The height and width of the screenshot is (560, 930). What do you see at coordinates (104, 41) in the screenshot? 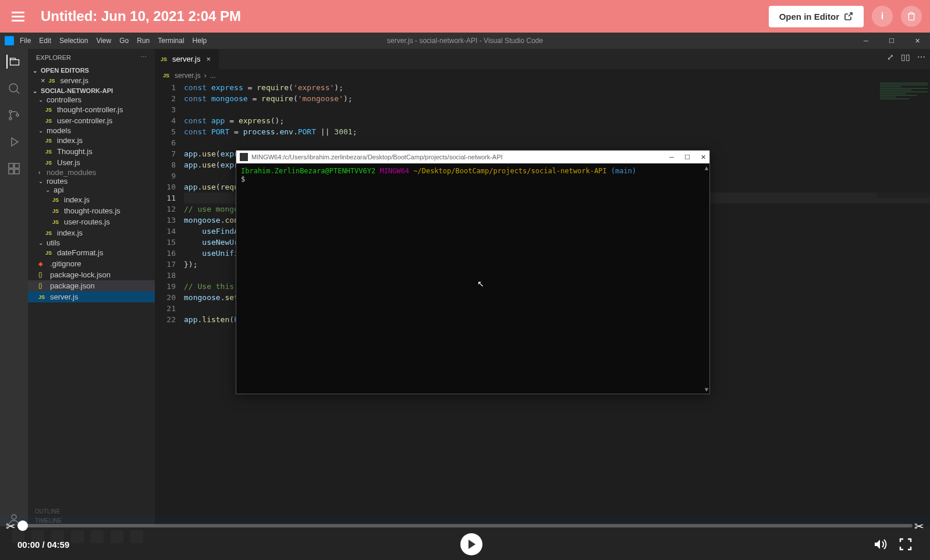
I see `menu-view: View` at bounding box center [104, 41].